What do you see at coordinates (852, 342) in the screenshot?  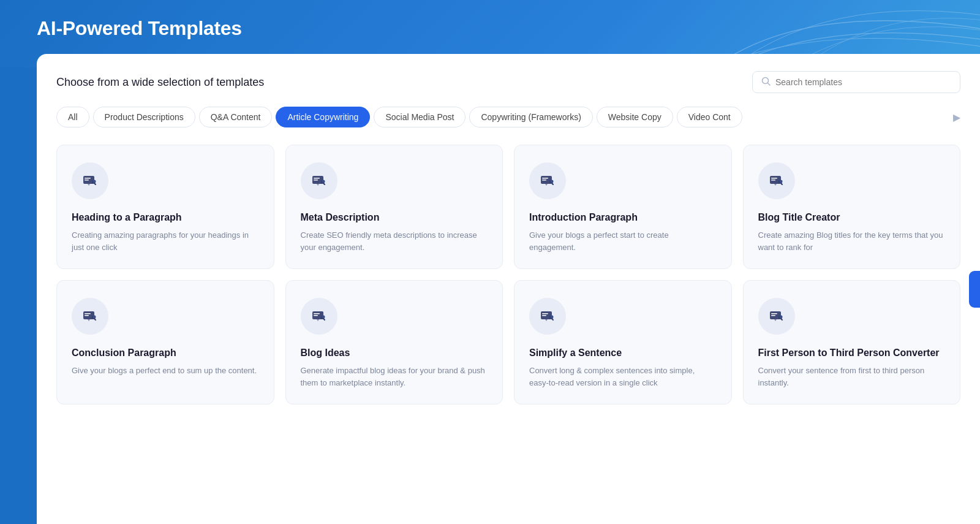 I see `template-card-first-to-third-person: First Person to Third Person Converter C…` at bounding box center [852, 342].